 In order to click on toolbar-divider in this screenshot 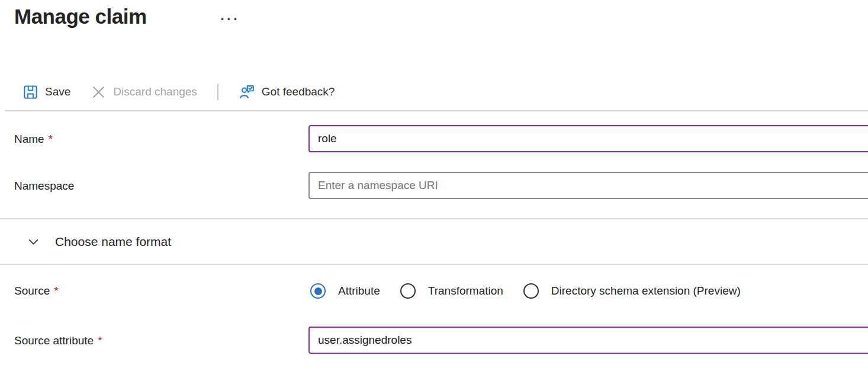, I will do `click(436, 111)`.